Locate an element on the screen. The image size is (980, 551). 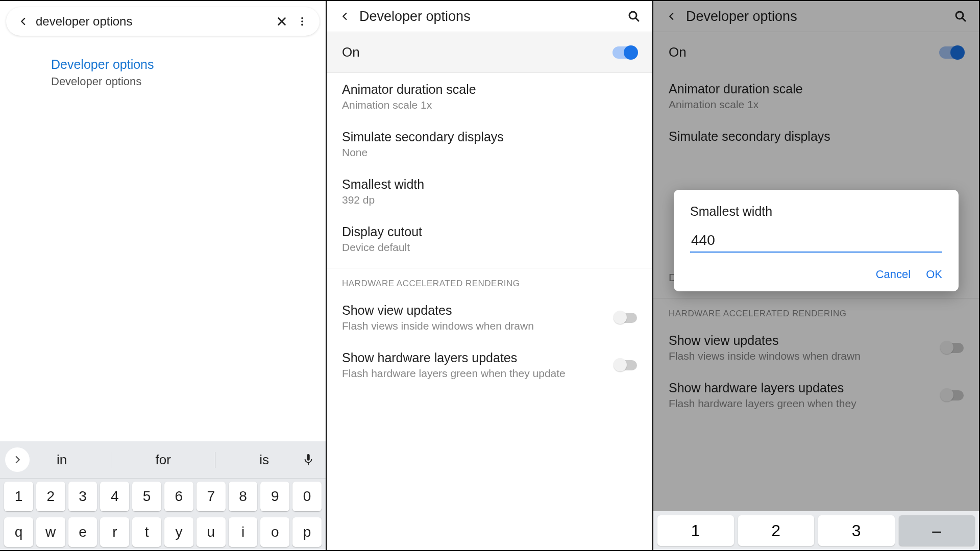
setting-title: Animator duration scale is located at coordinates (489, 90).